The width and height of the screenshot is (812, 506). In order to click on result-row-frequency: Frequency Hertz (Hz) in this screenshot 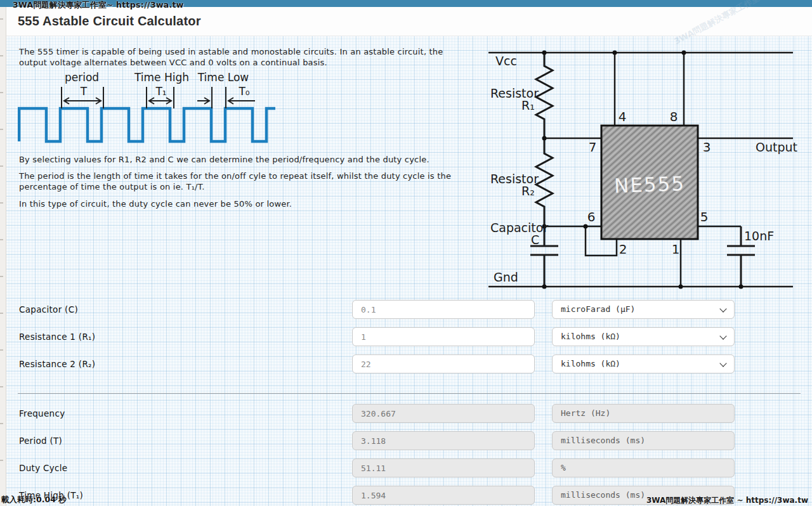, I will do `click(412, 413)`.